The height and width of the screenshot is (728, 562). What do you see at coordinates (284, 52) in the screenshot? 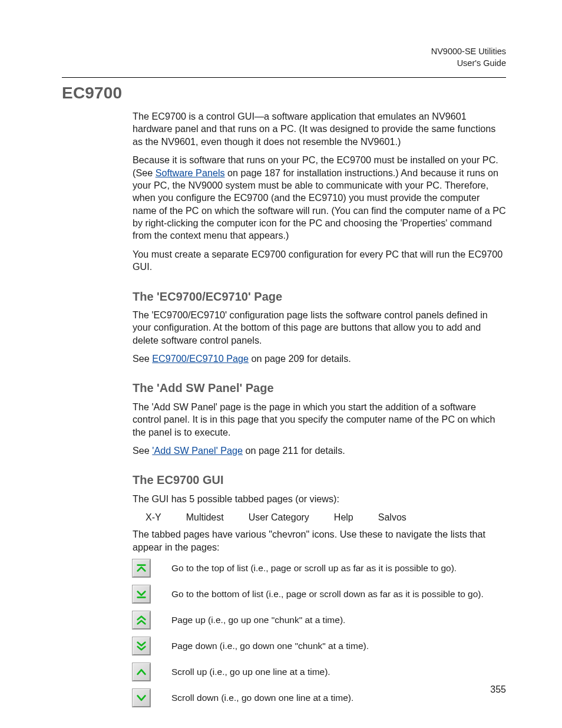
I see `product-name: NV9000-SE Utilities` at bounding box center [284, 52].